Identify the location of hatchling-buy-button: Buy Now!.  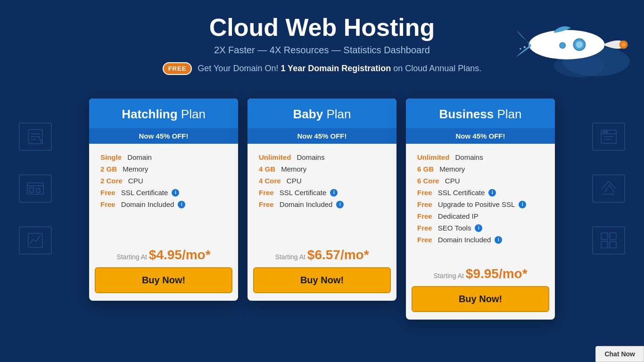
(164, 280).